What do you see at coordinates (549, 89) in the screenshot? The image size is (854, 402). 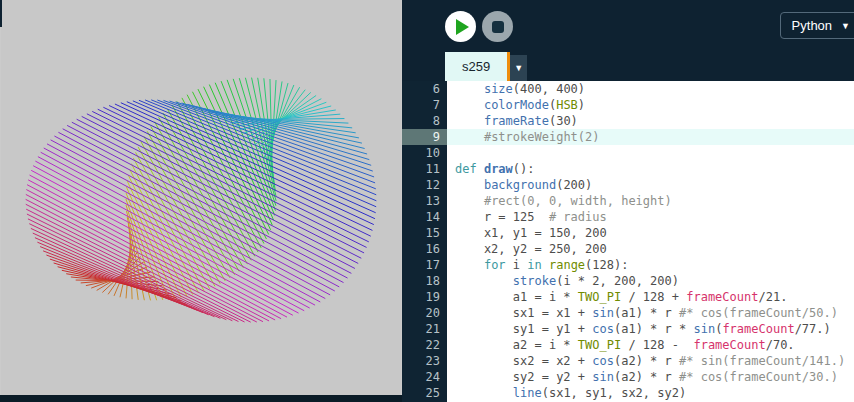 I see `code-token: (400, 400)` at bounding box center [549, 89].